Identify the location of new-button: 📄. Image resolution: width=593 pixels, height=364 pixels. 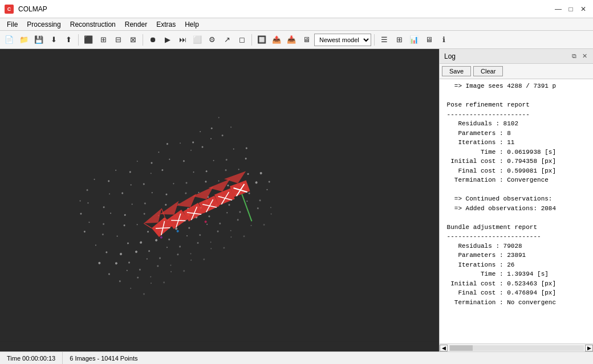
(9, 40).